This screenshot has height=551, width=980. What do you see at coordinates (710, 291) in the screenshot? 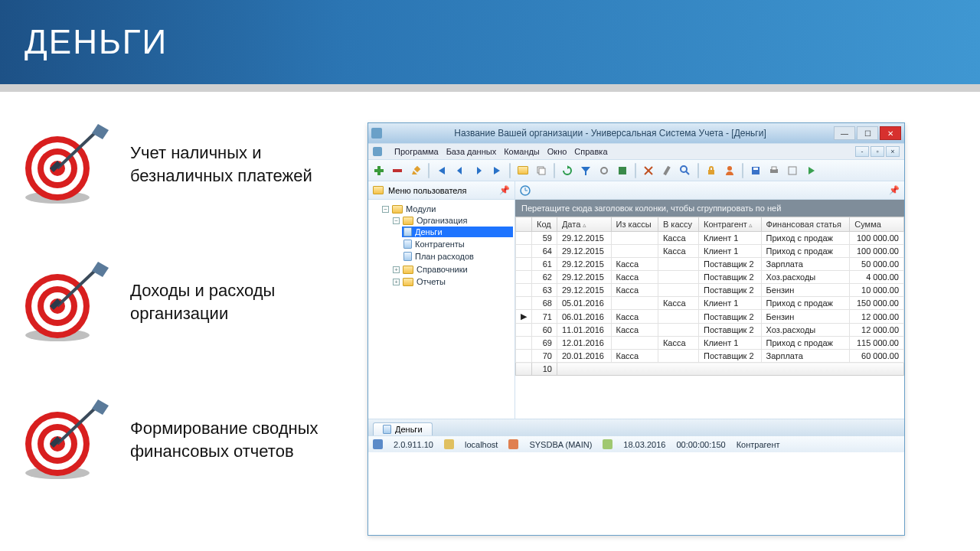
I see `table-row: 6329.12.2015КассаПоставщик 2Бензин10 000…` at bounding box center [710, 291].